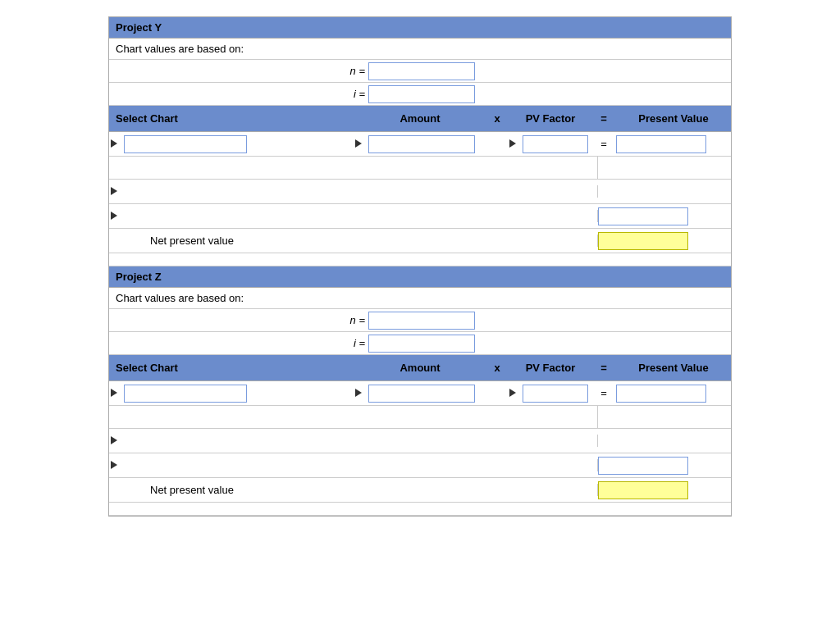 The image size is (840, 642). I want to click on n-input-row-y: n =, so click(420, 71).